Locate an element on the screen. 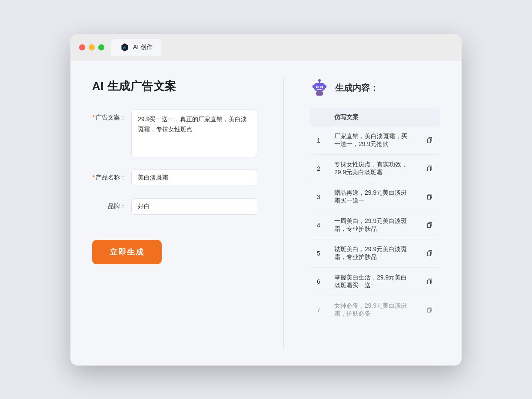 The height and width of the screenshot is (399, 532). table-row: 5祛斑美白，29.9元美白淡斑霜，专业护肤品🗍 is located at coordinates (375, 253).